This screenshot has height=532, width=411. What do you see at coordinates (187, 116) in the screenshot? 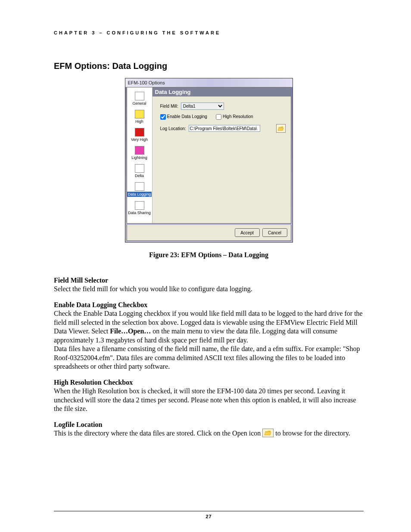
I see `checkbox-label: Enable Data Logging` at bounding box center [187, 116].